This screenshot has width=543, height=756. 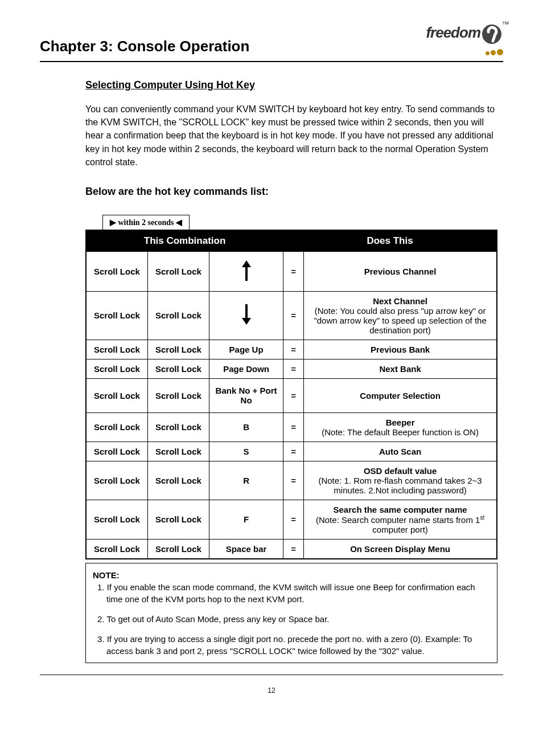 What do you see at coordinates (246, 427) in the screenshot?
I see `cell-key3: B` at bounding box center [246, 427].